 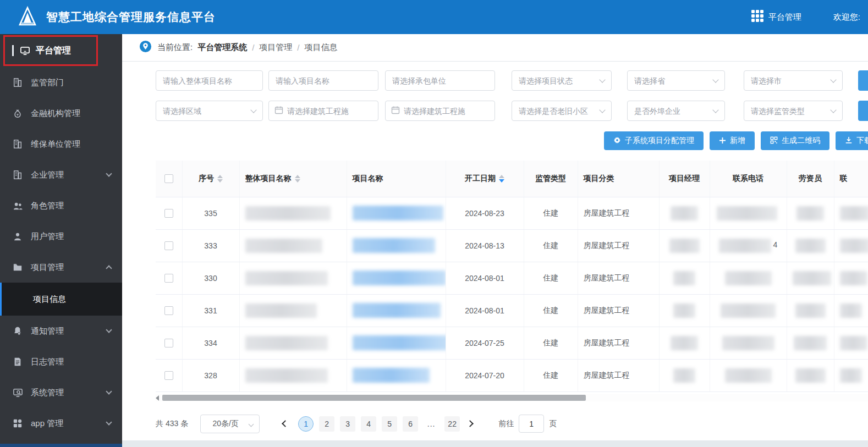 I want to click on overall-project-name-field, so click(x=209, y=80).